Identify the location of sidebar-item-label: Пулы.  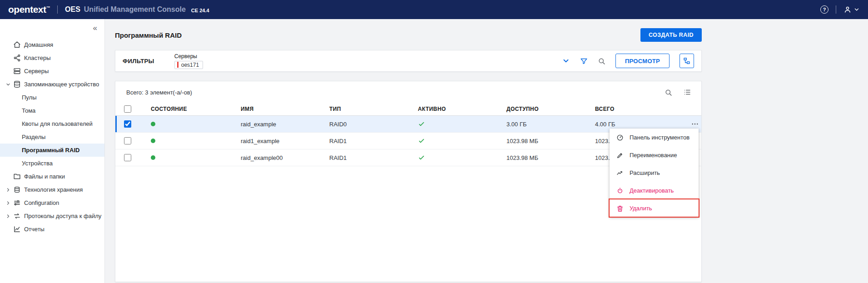
(29, 97).